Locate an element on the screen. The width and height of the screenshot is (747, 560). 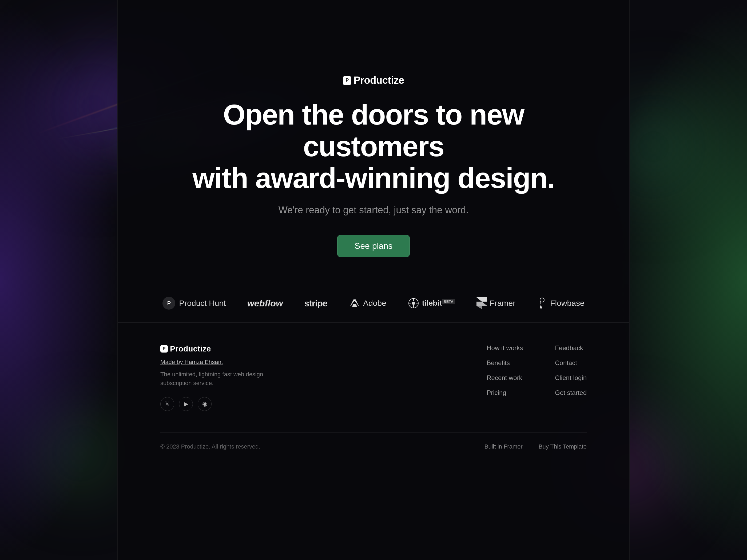
stripe-label: stripe is located at coordinates (316, 303).